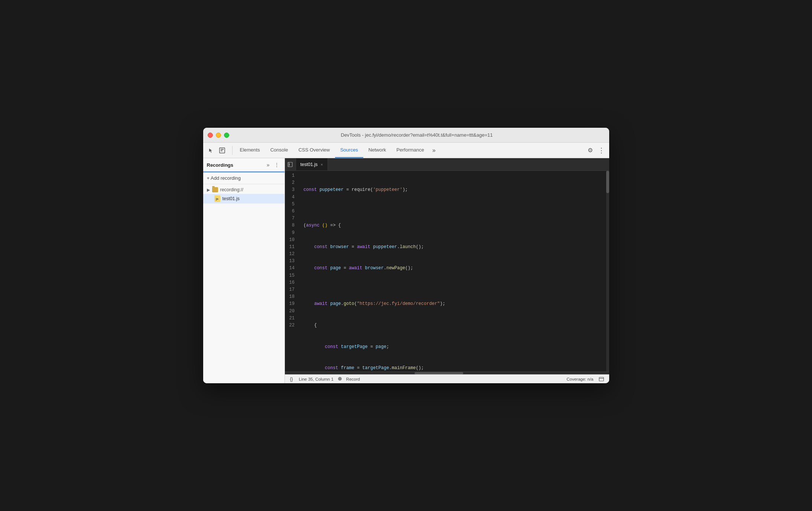 The image size is (812, 511). I want to click on more-vert-icon: ⋮, so click(601, 150).